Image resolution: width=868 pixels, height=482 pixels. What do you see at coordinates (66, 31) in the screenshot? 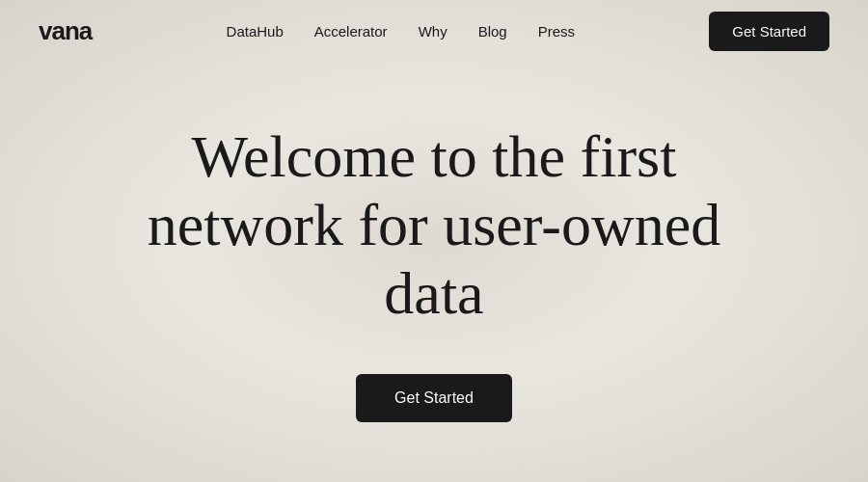
I see `logo: vana` at bounding box center [66, 31].